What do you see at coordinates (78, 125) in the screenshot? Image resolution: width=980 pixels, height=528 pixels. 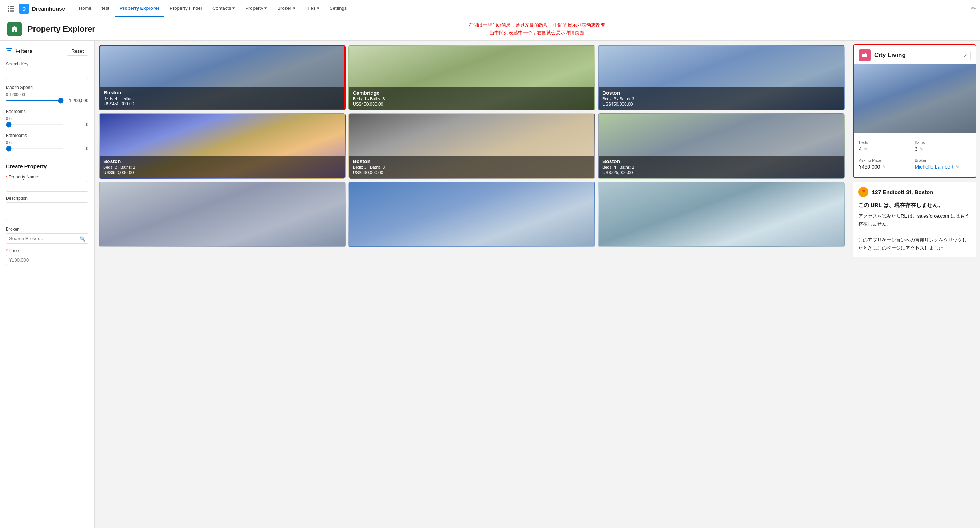 I see `bedrooms-value: 0` at bounding box center [78, 125].